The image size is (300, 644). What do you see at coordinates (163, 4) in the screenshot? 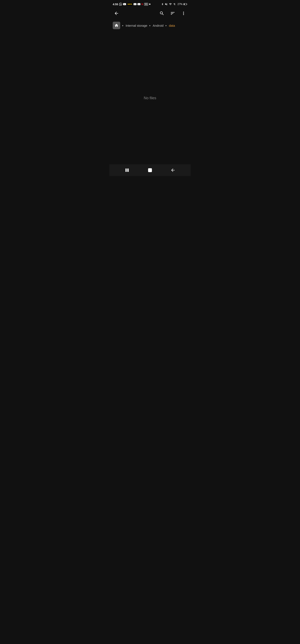
I see `bluetooth-icon` at bounding box center [163, 4].